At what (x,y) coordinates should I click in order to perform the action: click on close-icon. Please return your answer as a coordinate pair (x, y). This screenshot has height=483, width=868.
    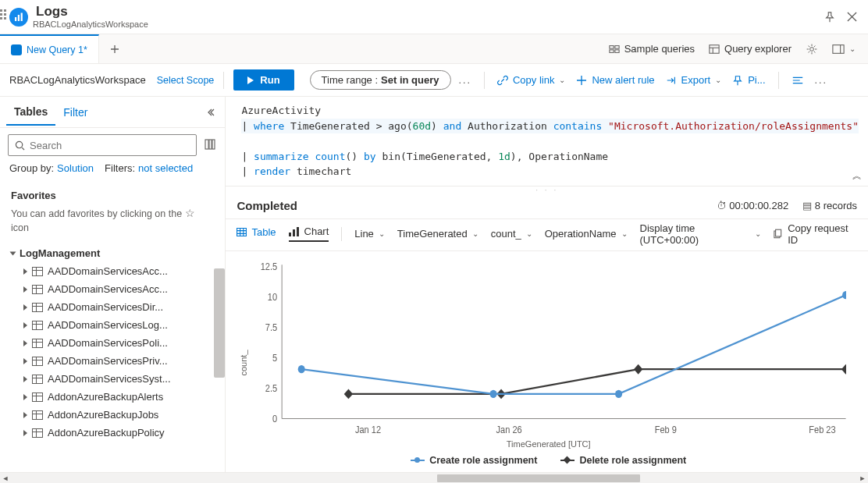
    Looking at the image, I should click on (852, 17).